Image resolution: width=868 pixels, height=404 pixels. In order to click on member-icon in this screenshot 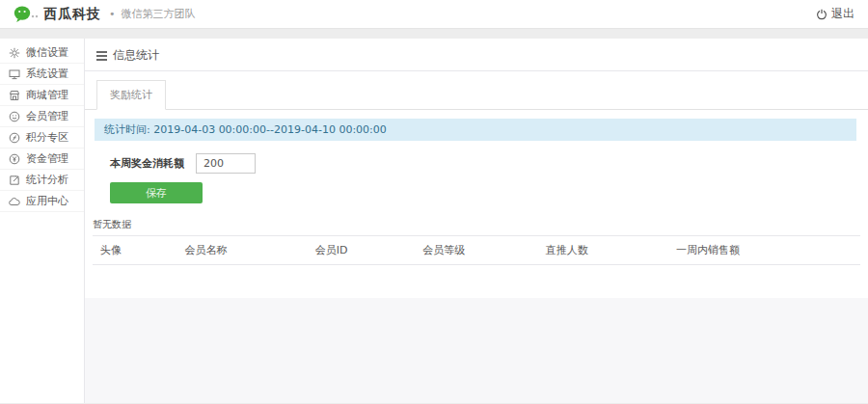, I will do `click(14, 117)`.